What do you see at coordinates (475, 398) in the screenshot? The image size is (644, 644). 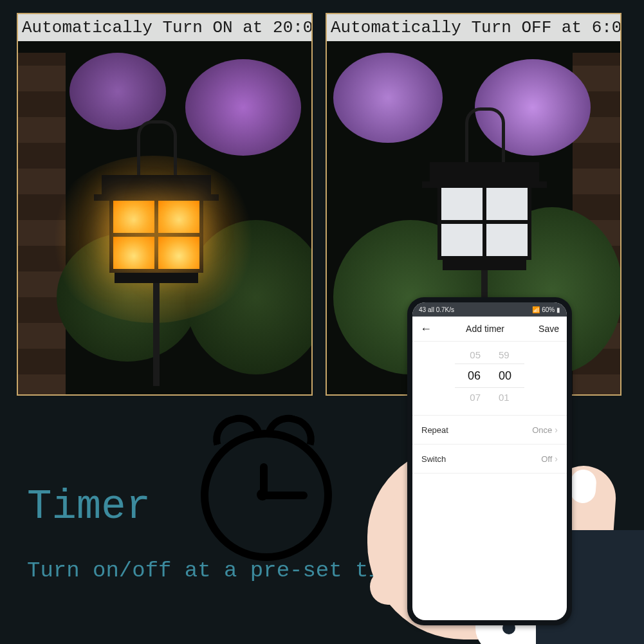 I see `picker-hour: 07` at bounding box center [475, 398].